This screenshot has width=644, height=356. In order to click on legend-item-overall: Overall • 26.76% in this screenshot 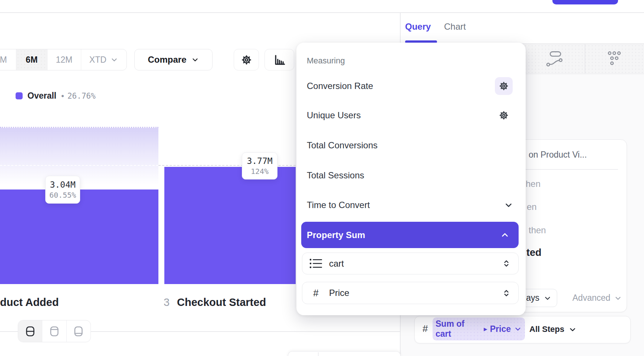, I will do `click(56, 96)`.